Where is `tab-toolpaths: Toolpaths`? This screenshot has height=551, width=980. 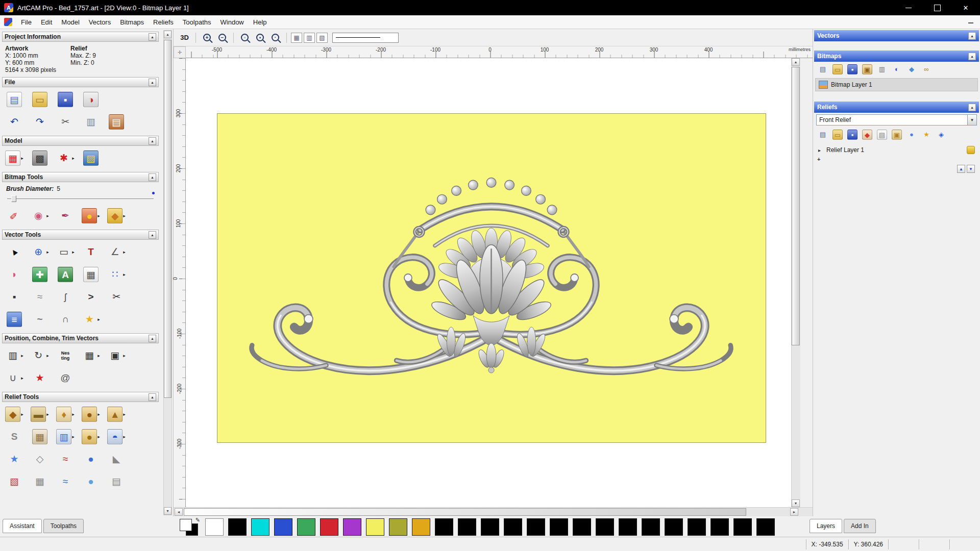 tab-toolpaths: Toolpaths is located at coordinates (63, 526).